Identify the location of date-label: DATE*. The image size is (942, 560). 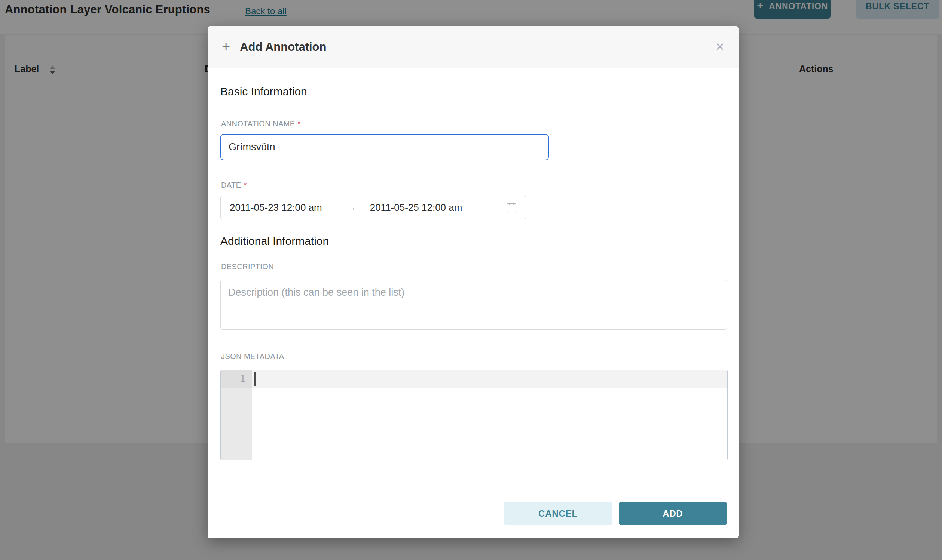
(234, 185).